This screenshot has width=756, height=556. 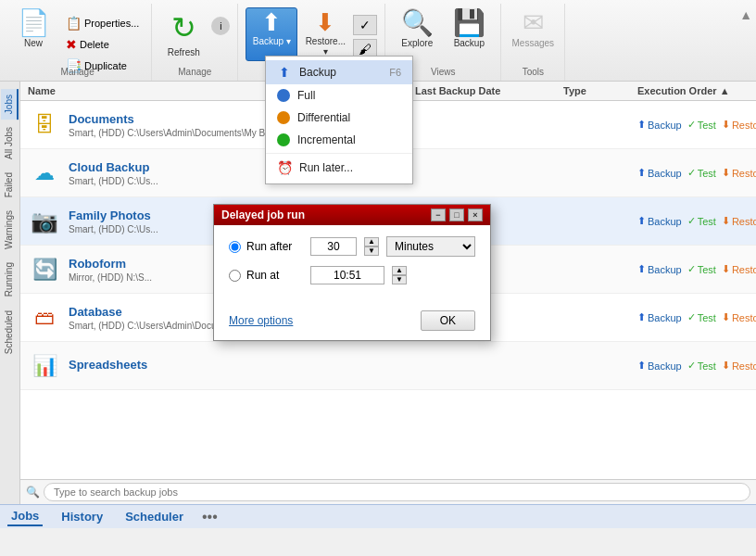 What do you see at coordinates (352, 246) in the screenshot?
I see `run-after-row: Run after ▲ ▼ Minutes Hours Days` at bounding box center [352, 246].